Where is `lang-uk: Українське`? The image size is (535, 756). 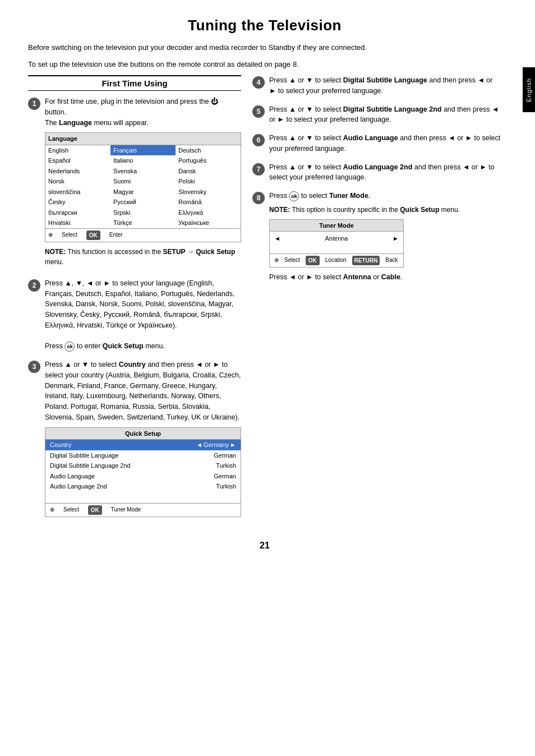 lang-uk: Українське is located at coordinates (208, 223).